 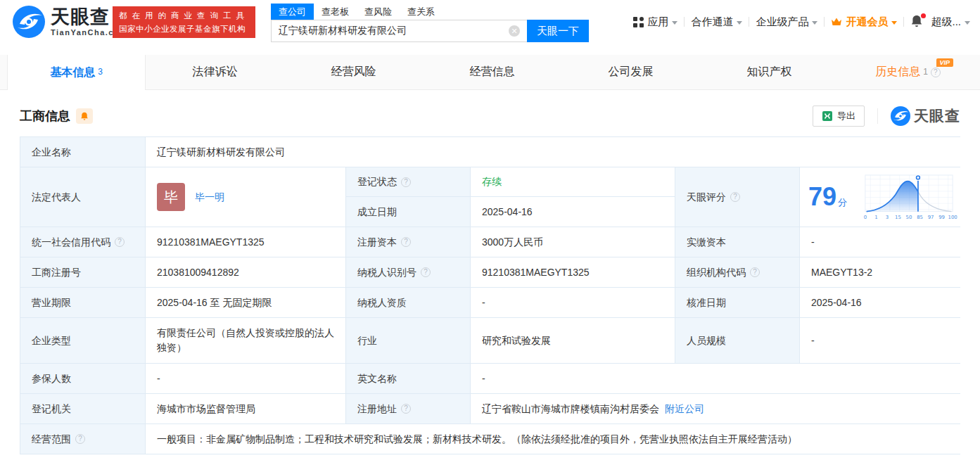 What do you see at coordinates (408, 378) in the screenshot?
I see `field-label-english-name: 英文名称` at bounding box center [408, 378].